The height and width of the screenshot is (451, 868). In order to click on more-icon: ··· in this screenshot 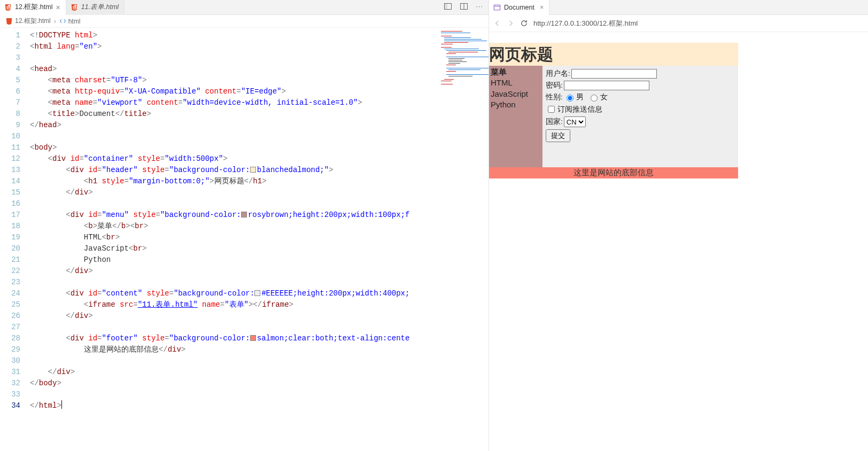, I will do `click(479, 7)`.